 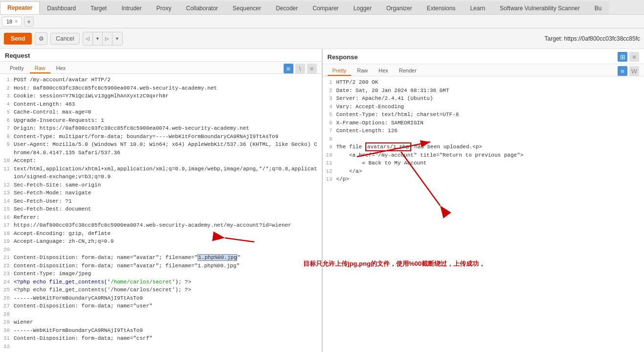 What do you see at coordinates (167, 149) in the screenshot?
I see `line-content: User-Agent: Mozilla/5.0 (Windows NT 10.0…` at bounding box center [167, 149].